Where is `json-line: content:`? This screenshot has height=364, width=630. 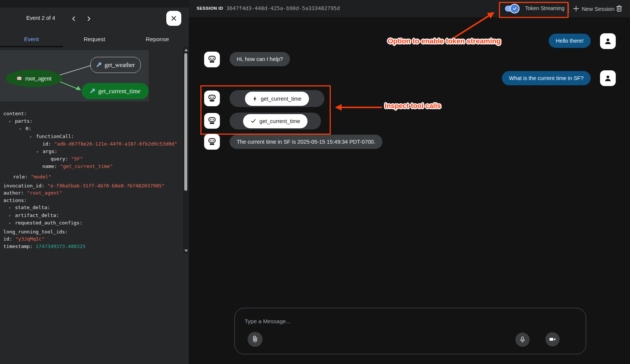 json-line: content: is located at coordinates (93, 114).